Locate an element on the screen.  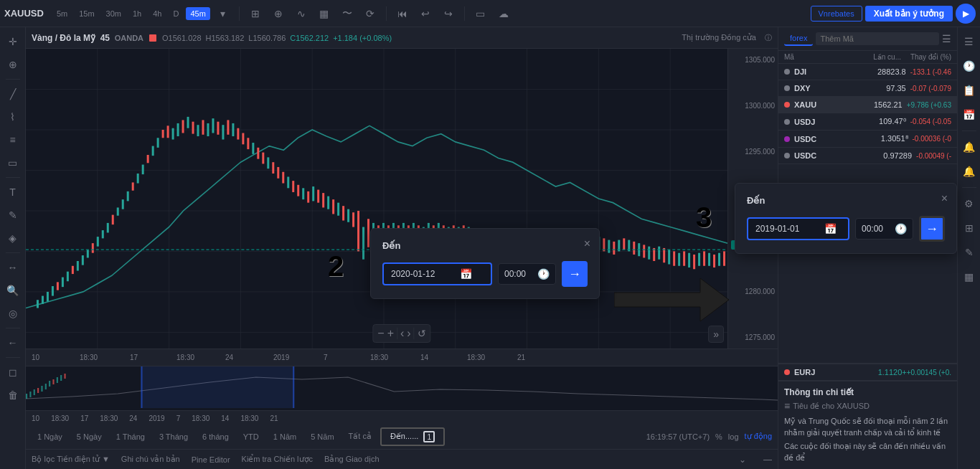
zoom-minus: − is located at coordinates (380, 333).